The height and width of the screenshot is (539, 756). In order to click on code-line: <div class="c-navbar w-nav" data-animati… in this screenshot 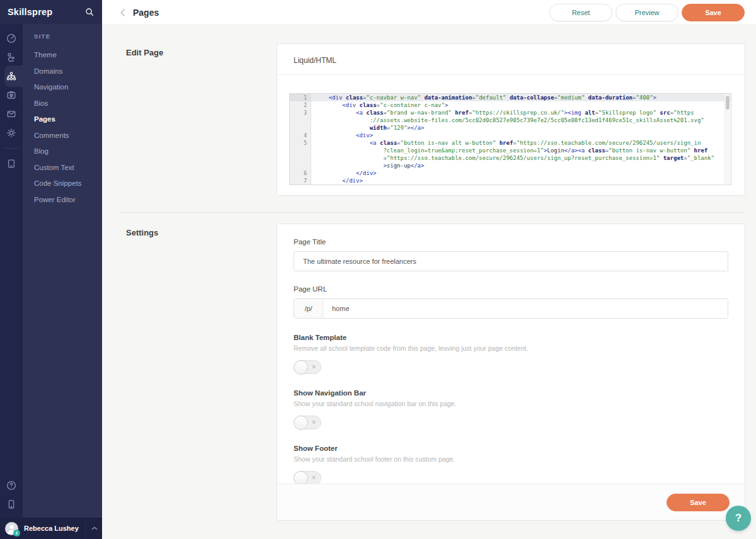, I will do `click(521, 98)`.